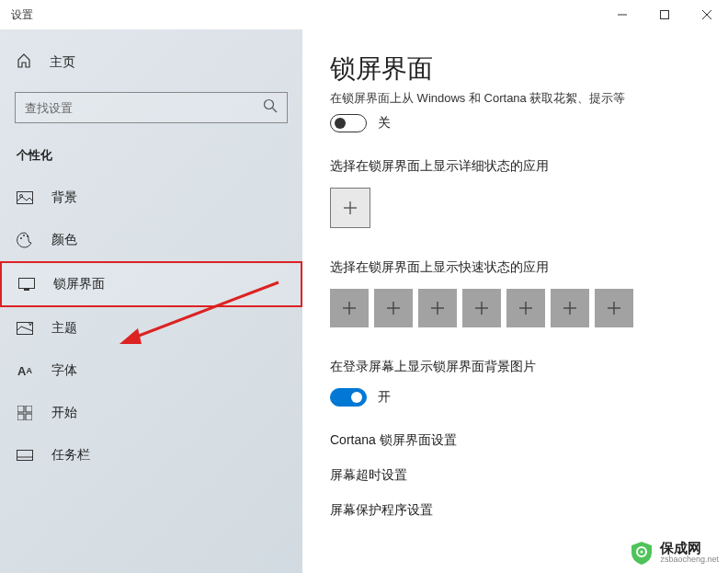 The height and width of the screenshot is (573, 728). What do you see at coordinates (151, 413) in the screenshot?
I see `sidebar-item-start: 开始` at bounding box center [151, 413].